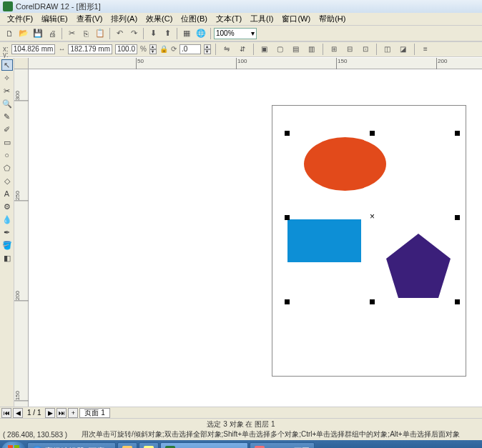  I want to click on pick-tool: ↖, so click(7, 65).